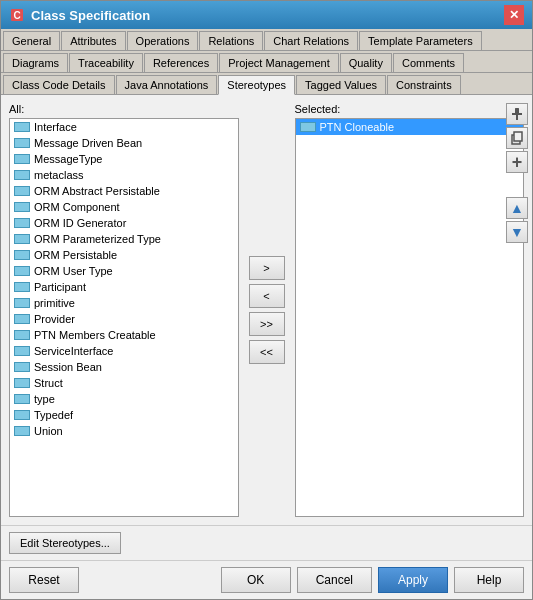  What do you see at coordinates (124, 223) in the screenshot?
I see `list-item: ORM ID Generator` at bounding box center [124, 223].